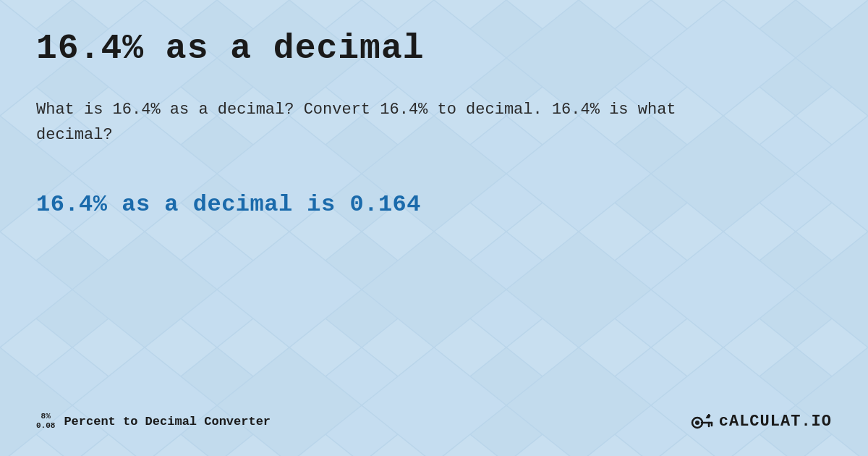 This screenshot has height=456, width=868. What do you see at coordinates (434, 48) in the screenshot?
I see `page-title: 16.4% as a decimal` at bounding box center [434, 48].